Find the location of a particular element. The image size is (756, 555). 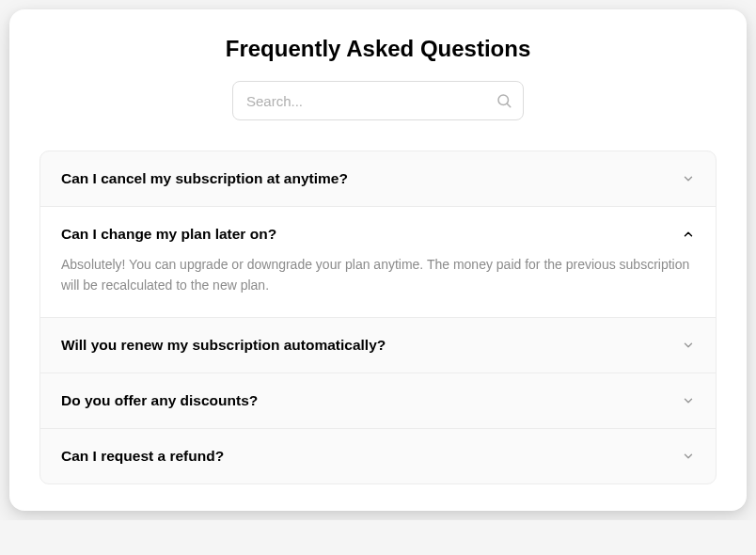

faq-question: Can I cancel my subscription at anytime? is located at coordinates (205, 179).